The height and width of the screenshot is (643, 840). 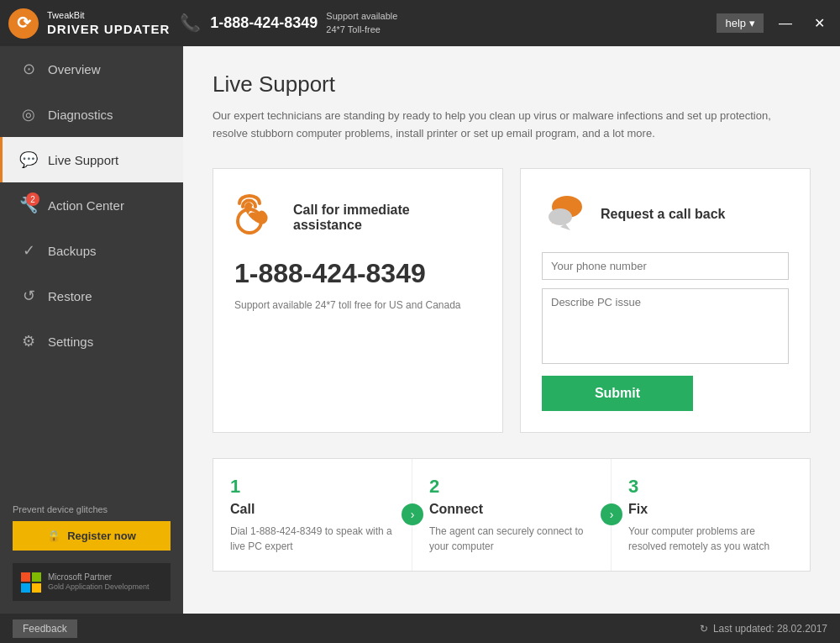 I want to click on sidebar-item-settings: ⚙ Settings, so click(x=92, y=341).